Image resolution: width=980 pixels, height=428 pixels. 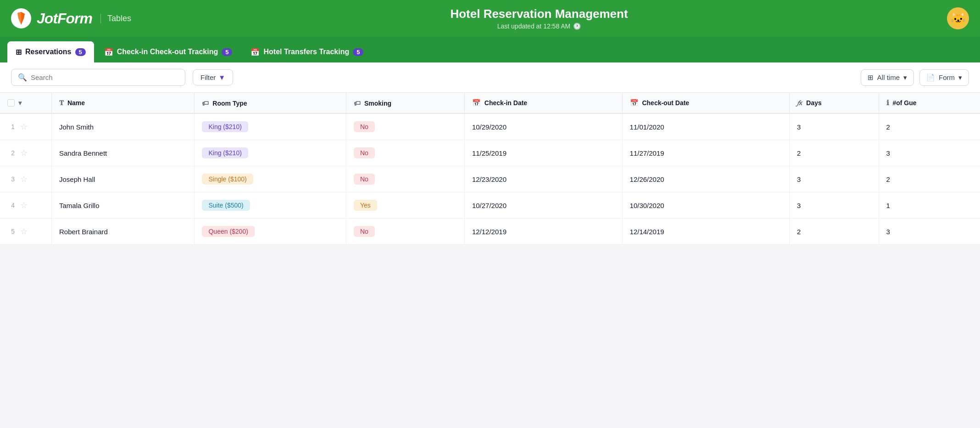 What do you see at coordinates (539, 18) in the screenshot?
I see `header-center: Hotel Reservation Management Last update…` at bounding box center [539, 18].